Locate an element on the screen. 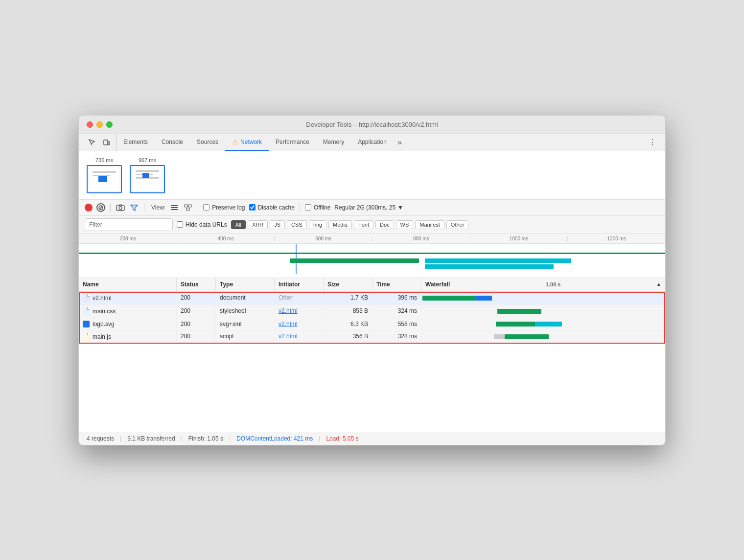  tab-performance: Performance is located at coordinates (293, 142).